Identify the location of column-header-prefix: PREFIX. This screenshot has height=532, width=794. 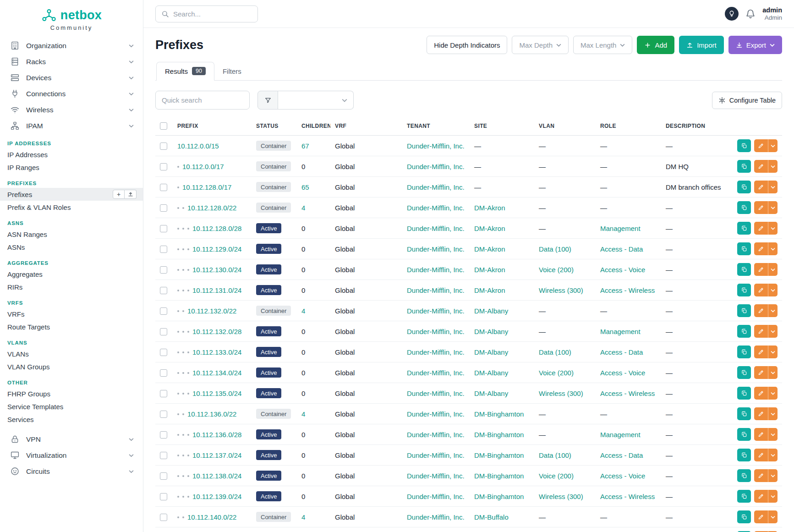
(212, 126).